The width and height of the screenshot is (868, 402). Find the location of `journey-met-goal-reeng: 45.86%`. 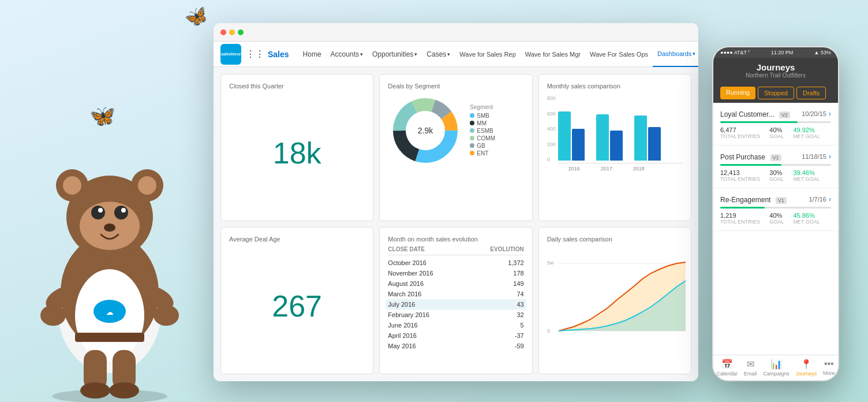

journey-met-goal-reeng: 45.86% is located at coordinates (806, 215).